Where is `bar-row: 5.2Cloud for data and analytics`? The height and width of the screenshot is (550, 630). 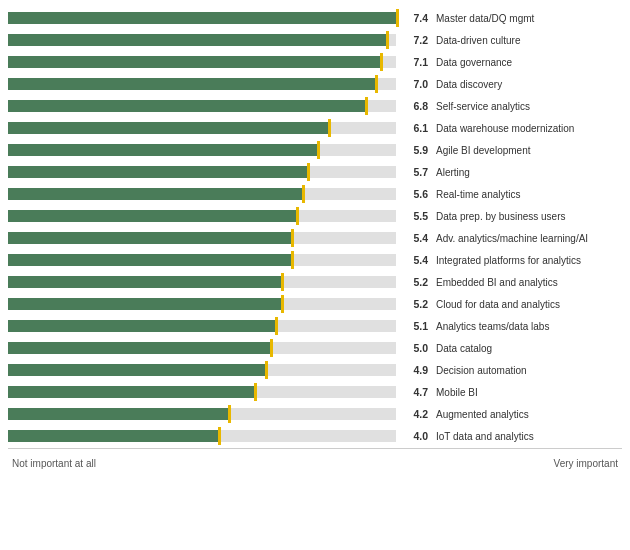
bar-row: 5.2Cloud for data and analytics is located at coordinates (315, 304).